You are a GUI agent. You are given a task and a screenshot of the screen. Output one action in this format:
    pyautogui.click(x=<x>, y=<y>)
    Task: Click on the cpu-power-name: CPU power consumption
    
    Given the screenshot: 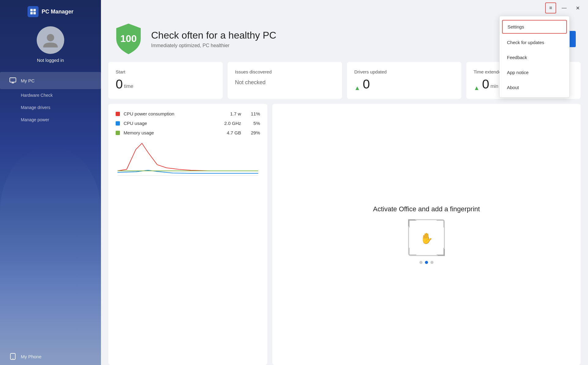 What is the action you would take?
    pyautogui.click(x=168, y=114)
    